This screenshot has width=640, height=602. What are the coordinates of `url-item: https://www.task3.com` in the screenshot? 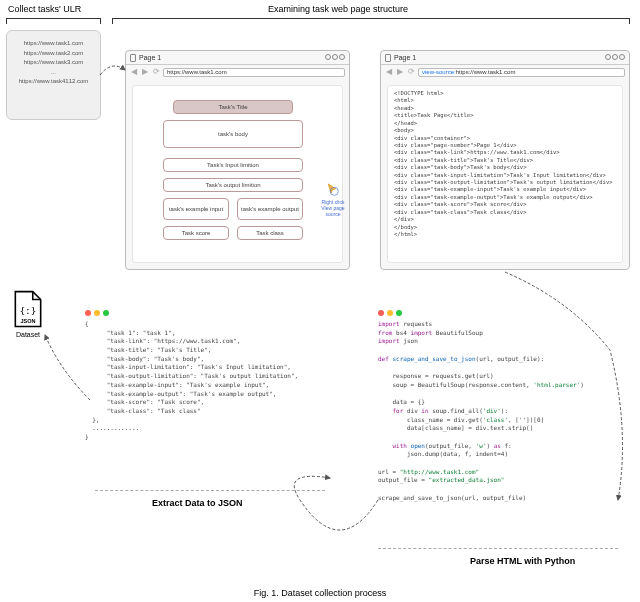 It's located at (54, 63).